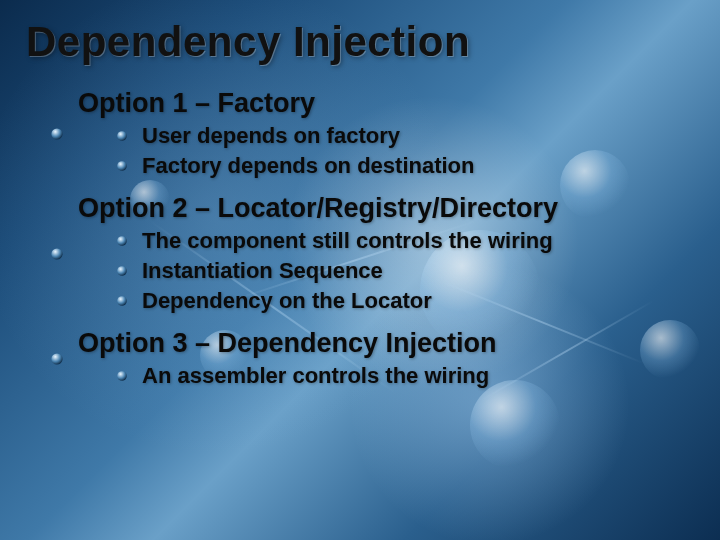 This screenshot has width=720, height=540. I want to click on item-label: Dependency on the Locator, so click(287, 300).